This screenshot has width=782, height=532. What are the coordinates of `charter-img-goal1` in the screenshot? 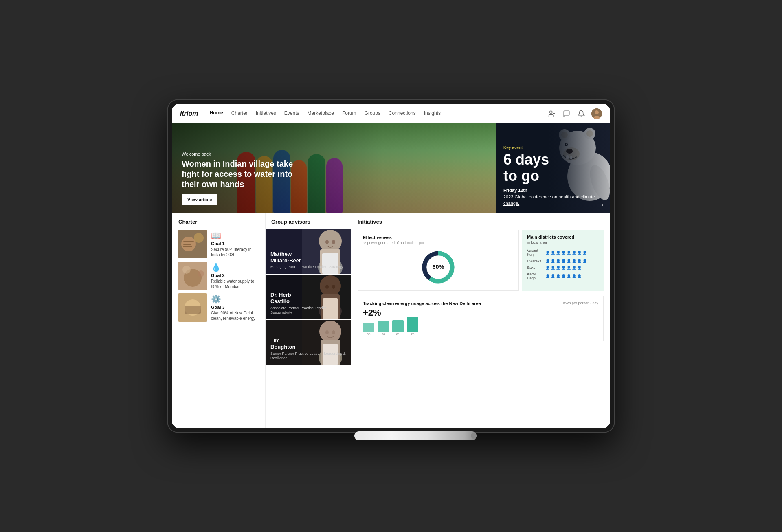 It's located at (193, 244).